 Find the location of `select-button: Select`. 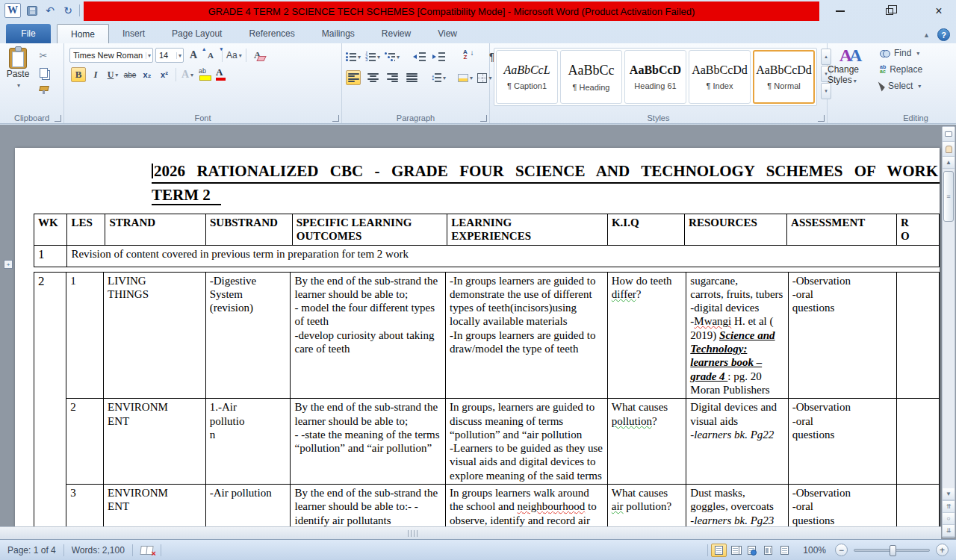

select-button: Select is located at coordinates (901, 86).